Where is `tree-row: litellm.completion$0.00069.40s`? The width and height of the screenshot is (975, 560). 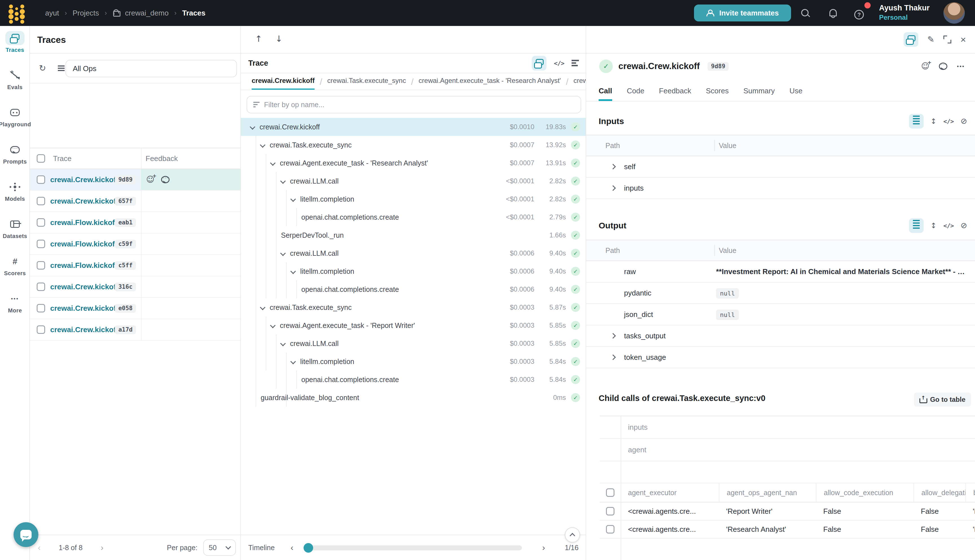
tree-row: litellm.completion$0.00069.40s is located at coordinates (413, 272).